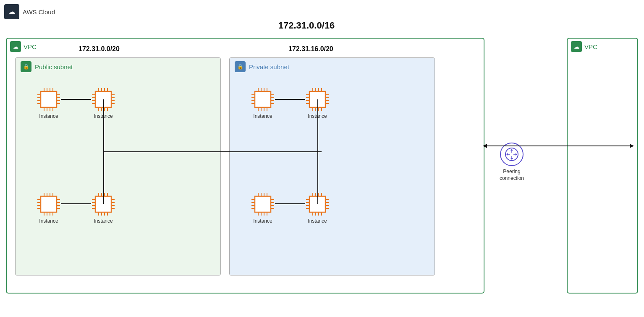 The image size is (644, 317). I want to click on private-subnet-label: Private subnet, so click(269, 67).